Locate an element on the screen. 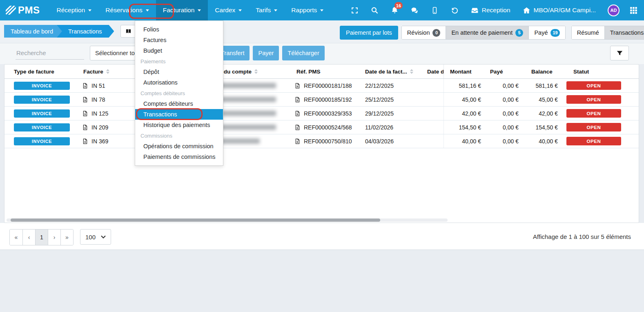 This screenshot has width=644, height=312. filter-en-attente-de-paiement: En attente de paiement5 is located at coordinates (487, 33).